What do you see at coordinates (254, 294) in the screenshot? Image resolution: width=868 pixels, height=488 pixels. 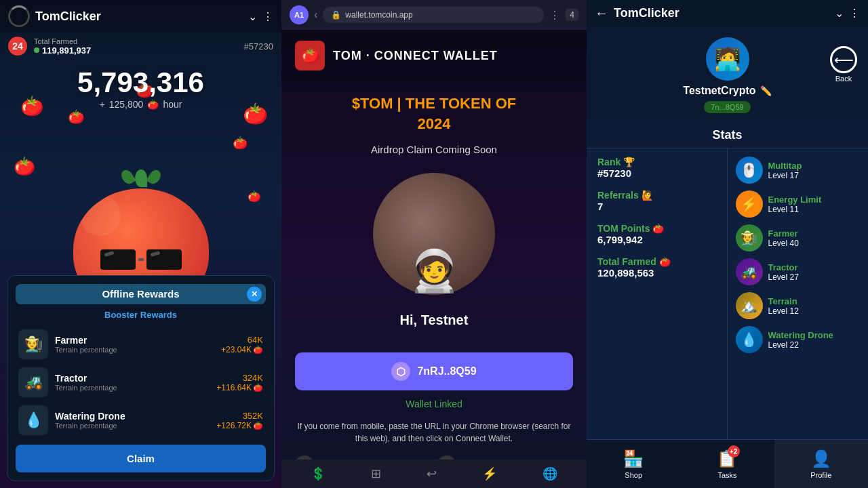 I see `close-button: ✕` at bounding box center [254, 294].